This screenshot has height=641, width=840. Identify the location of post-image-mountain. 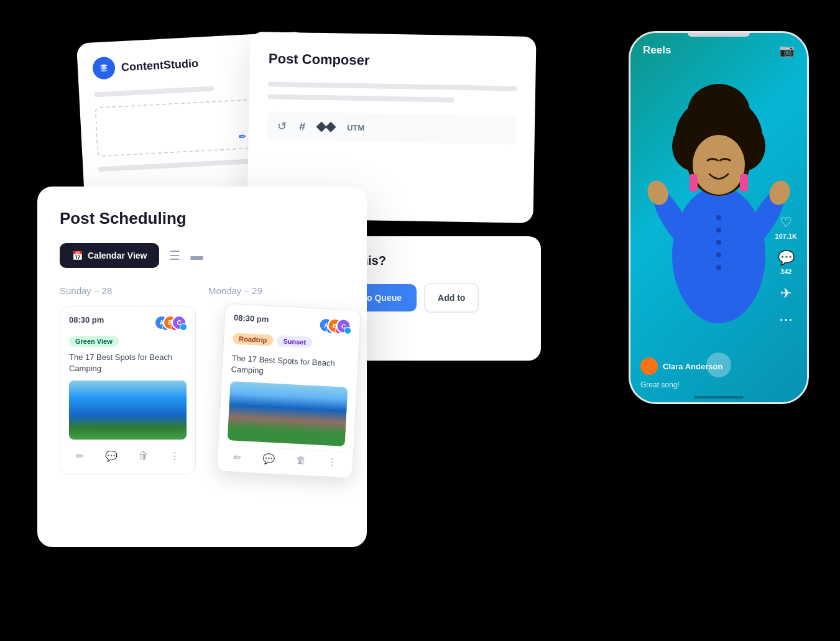
(288, 414).